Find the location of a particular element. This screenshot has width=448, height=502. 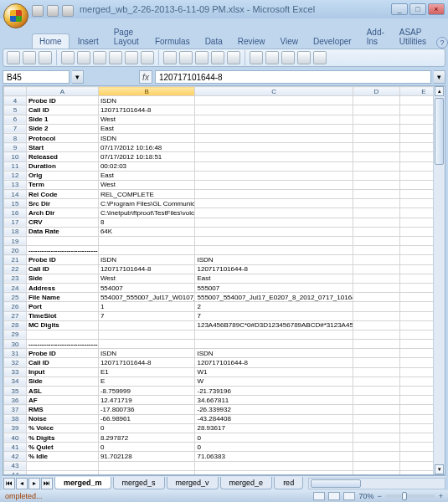

tab-nav-last: ⏭ is located at coordinates (47, 484).